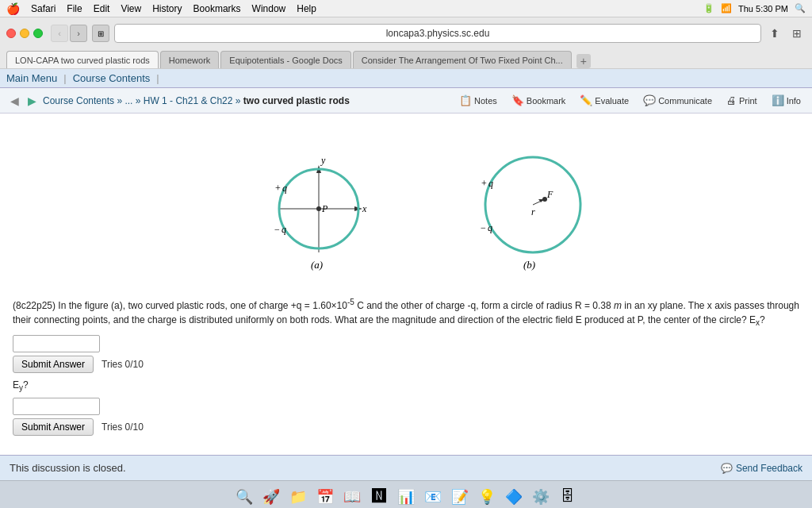 This screenshot has width=812, height=508. What do you see at coordinates (485, 101) in the screenshot?
I see `notes-label: Notes` at bounding box center [485, 101].